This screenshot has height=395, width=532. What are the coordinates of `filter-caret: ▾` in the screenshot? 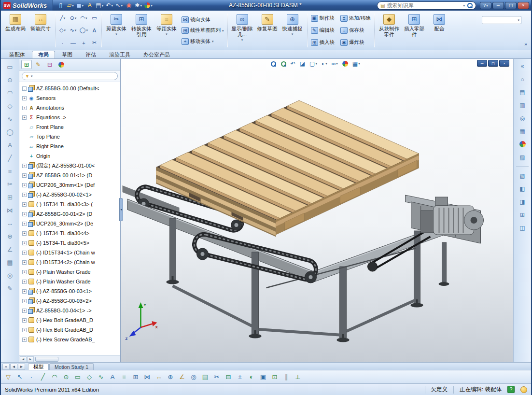 It's located at (32, 76).